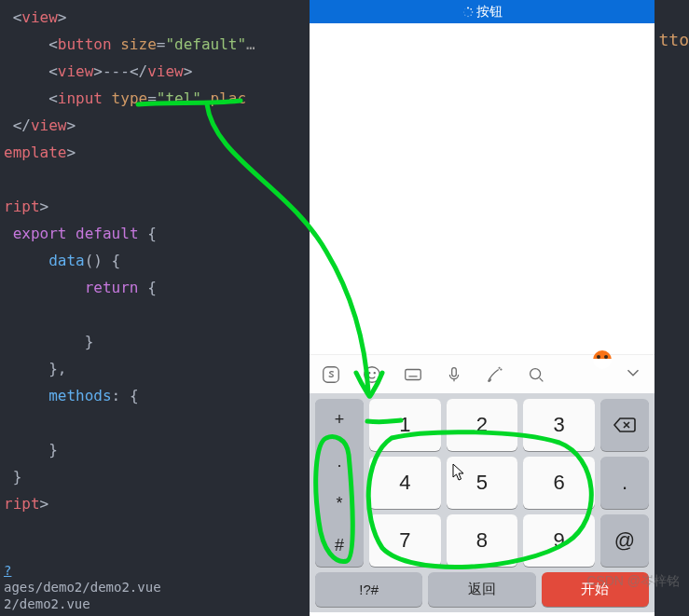  What do you see at coordinates (482, 483) in the screenshot?
I see `numeric-keyboard: + . * # 1 2 3 4 5 6 . 7 8 9 @` at bounding box center [482, 483].